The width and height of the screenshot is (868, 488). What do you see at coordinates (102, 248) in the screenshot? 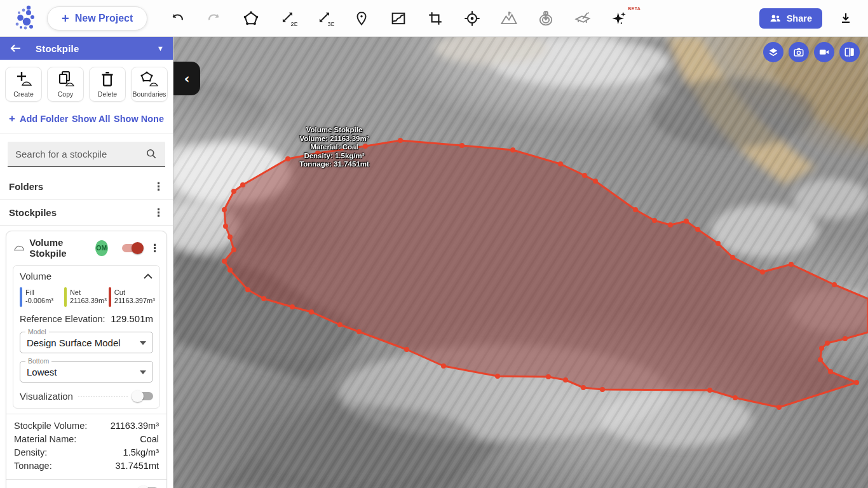
I see `avatar: OM` at bounding box center [102, 248].